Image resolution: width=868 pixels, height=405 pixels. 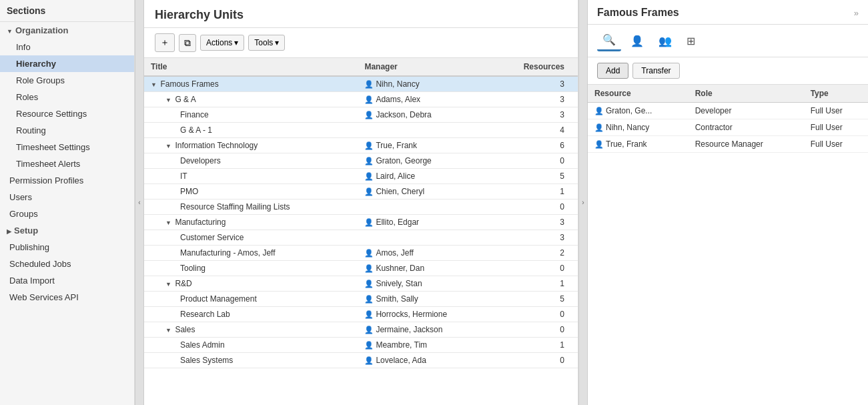 I want to click on publishing-label: Publishing, so click(x=29, y=247).